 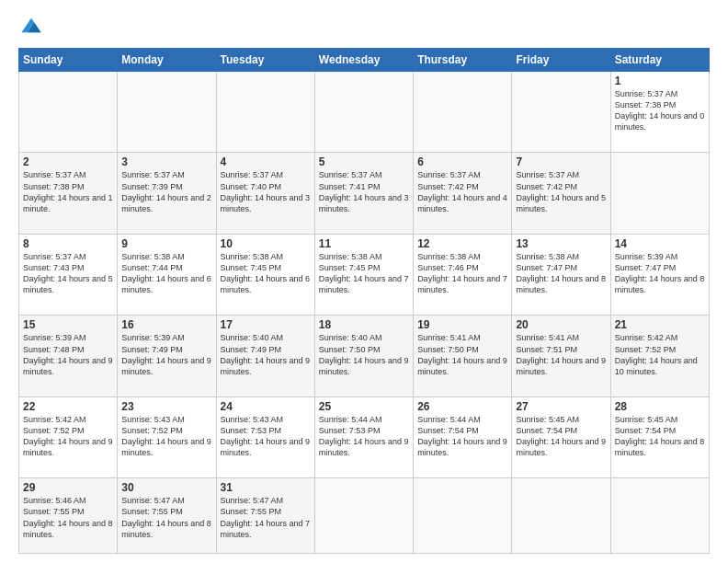 I want to click on column-header-sunday: Sunday, so click(x=68, y=61).